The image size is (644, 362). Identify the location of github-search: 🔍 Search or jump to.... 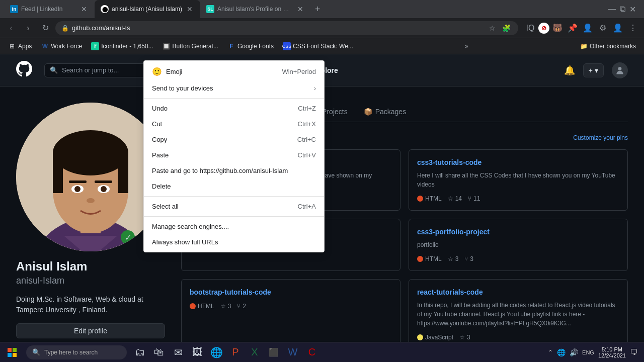
(100, 70).